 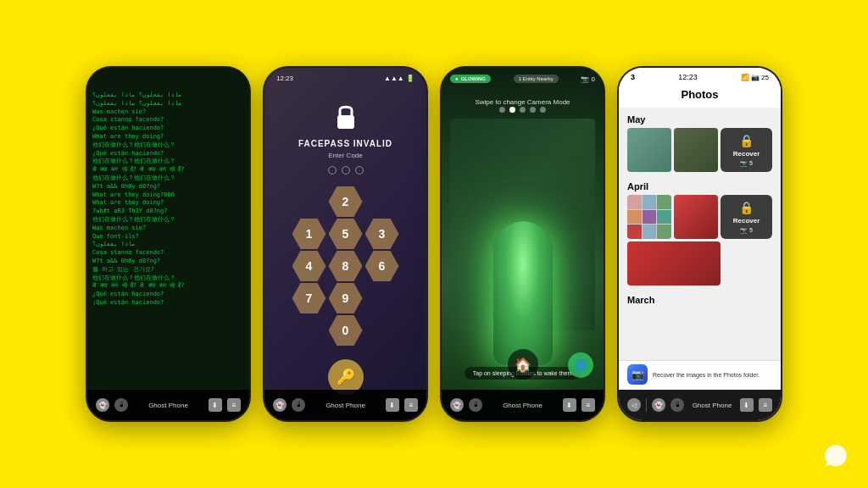 What do you see at coordinates (756, 405) in the screenshot?
I see `phone4-right-icons: ⬇ ≡` at bounding box center [756, 405].